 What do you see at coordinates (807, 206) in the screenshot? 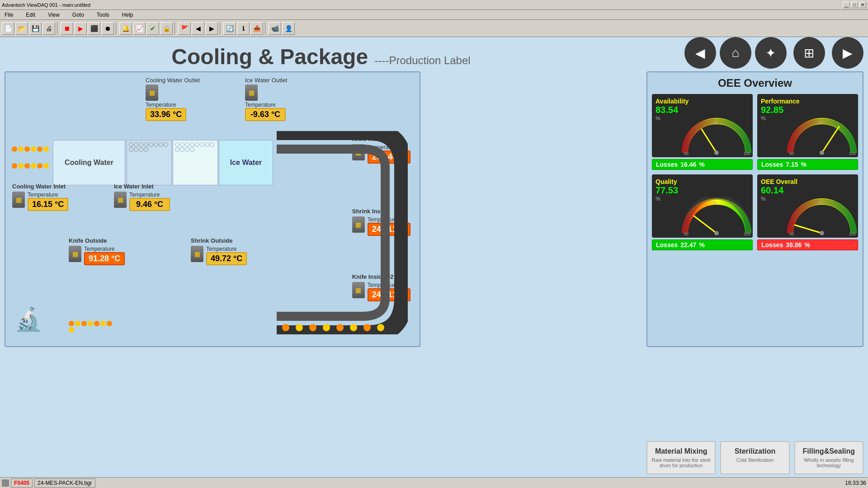
I see `gauge-overall: OEE Overall 60.14 % 50 100 90` at bounding box center [807, 206].